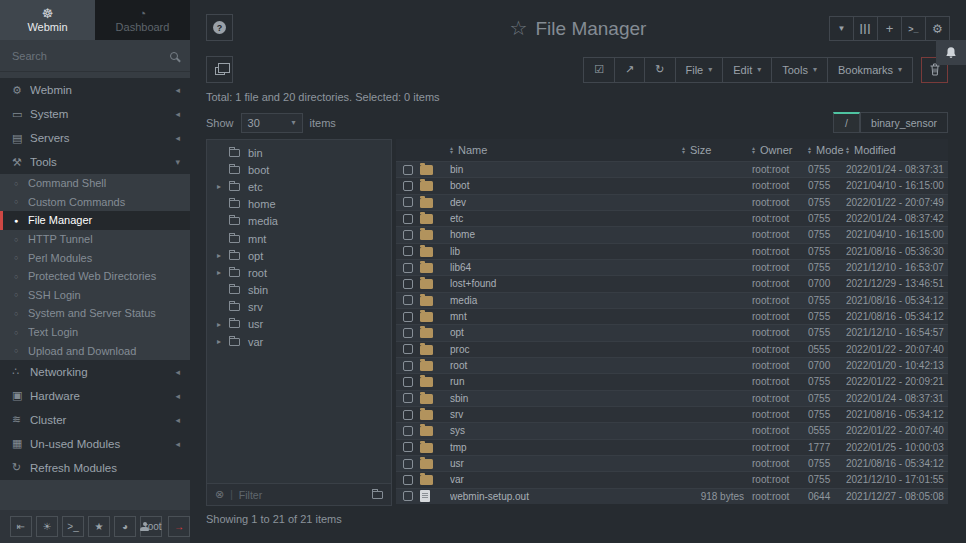  I want to click on tree-item-sbin: sbin, so click(299, 290).